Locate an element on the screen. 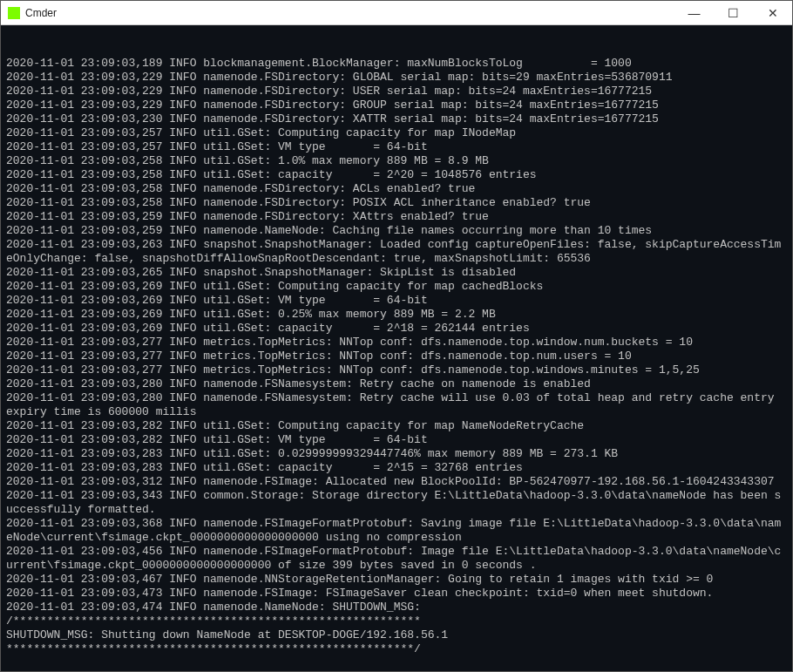 Image resolution: width=793 pixels, height=672 pixels. log-line: 2020-11-01 23:09:03,473 INFO namenode.FS… is located at coordinates (396, 594).